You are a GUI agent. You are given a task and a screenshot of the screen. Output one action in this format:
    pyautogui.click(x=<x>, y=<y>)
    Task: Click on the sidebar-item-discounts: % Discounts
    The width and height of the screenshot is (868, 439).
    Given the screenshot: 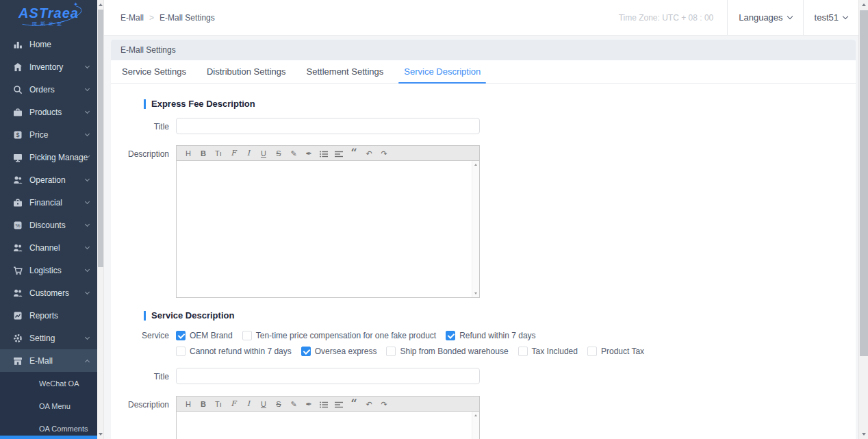 What is the action you would take?
    pyautogui.click(x=49, y=225)
    